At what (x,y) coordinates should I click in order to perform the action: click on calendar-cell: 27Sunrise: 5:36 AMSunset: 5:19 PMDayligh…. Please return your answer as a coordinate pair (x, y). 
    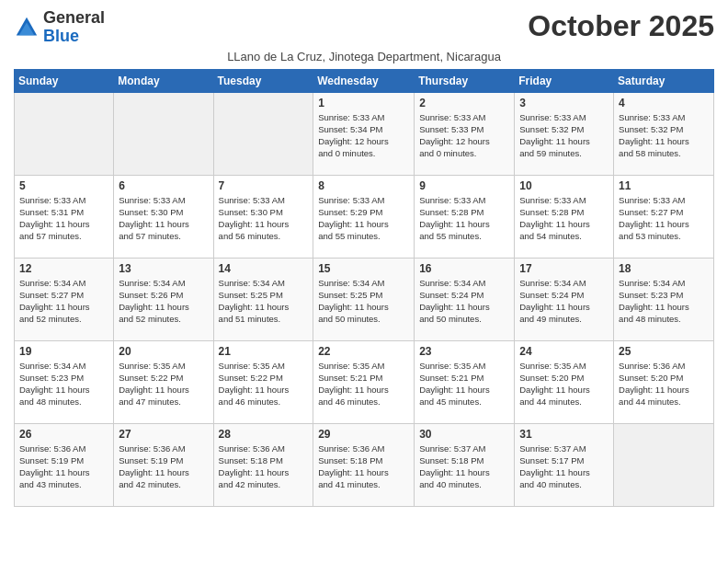
    Looking at the image, I should click on (164, 465).